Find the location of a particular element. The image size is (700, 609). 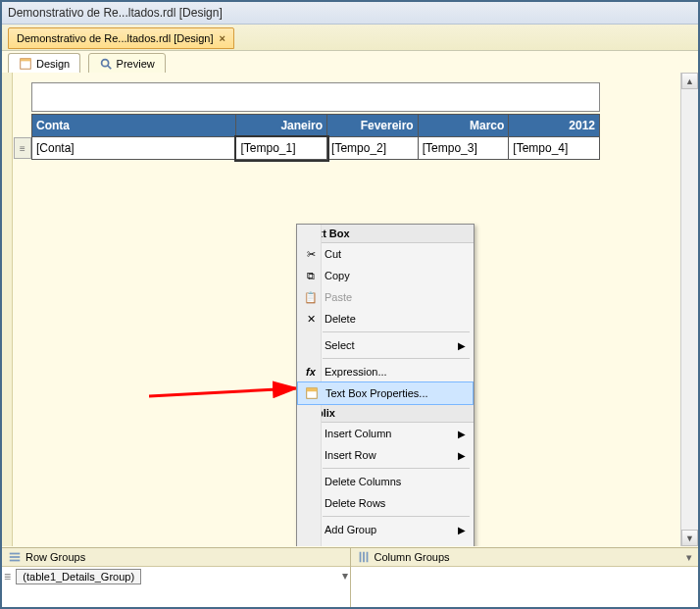

cell: [Tempo_3] is located at coordinates (463, 149).